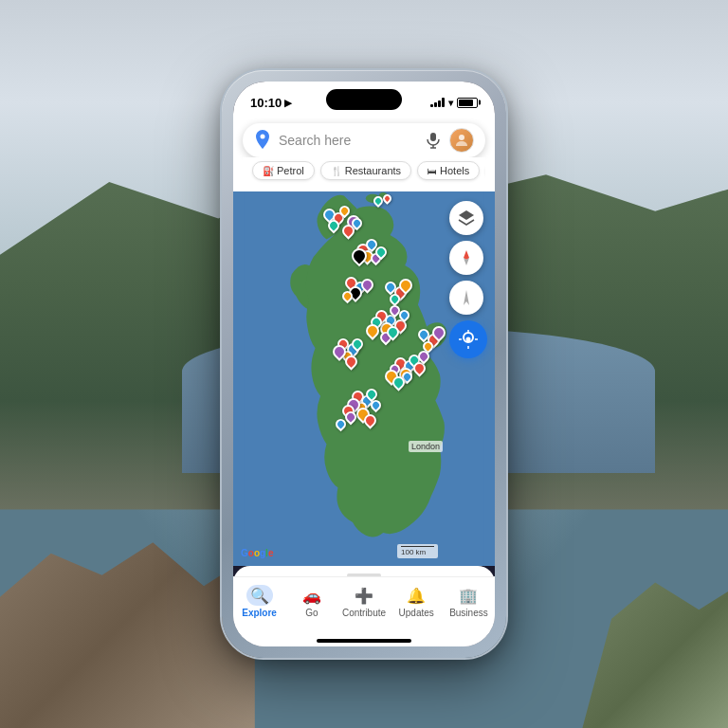  What do you see at coordinates (462, 140) in the screenshot?
I see `profile-avatar` at bounding box center [462, 140].